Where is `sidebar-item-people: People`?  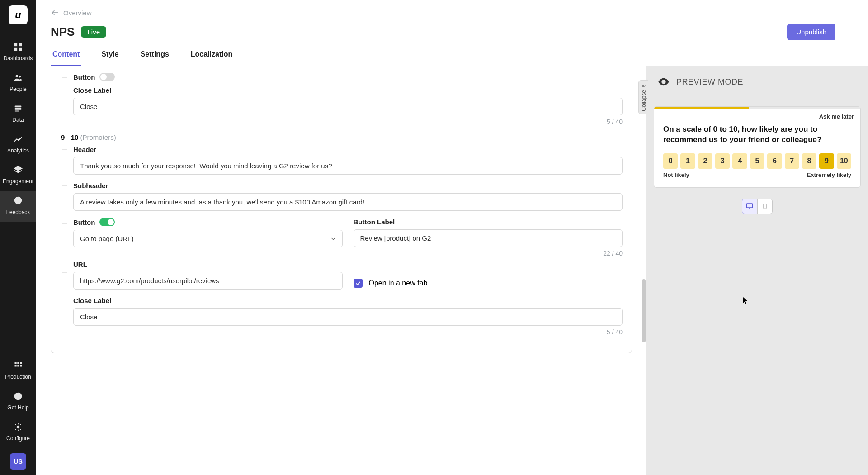 sidebar-item-people: People is located at coordinates (18, 83).